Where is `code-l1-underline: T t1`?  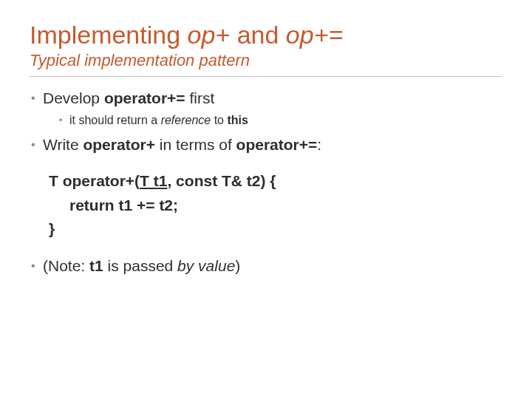 code-l1-underline: T t1 is located at coordinates (154, 180).